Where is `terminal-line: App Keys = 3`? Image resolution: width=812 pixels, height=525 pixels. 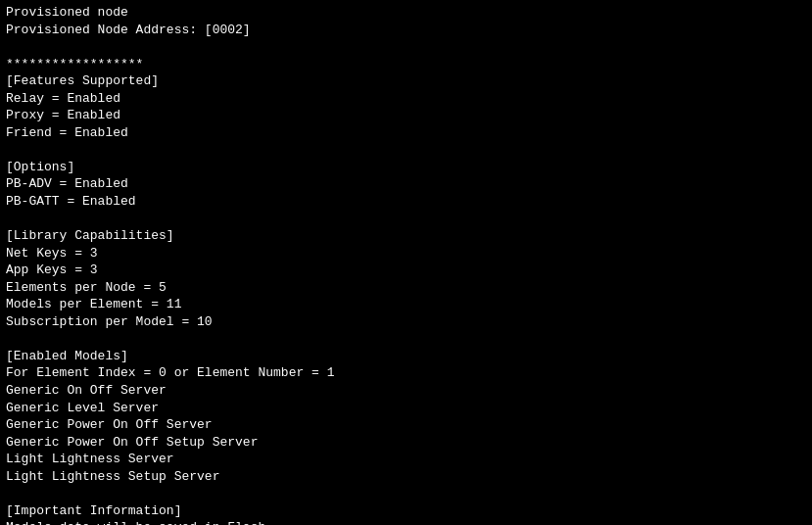
terminal-line: App Keys = 3 is located at coordinates (406, 270).